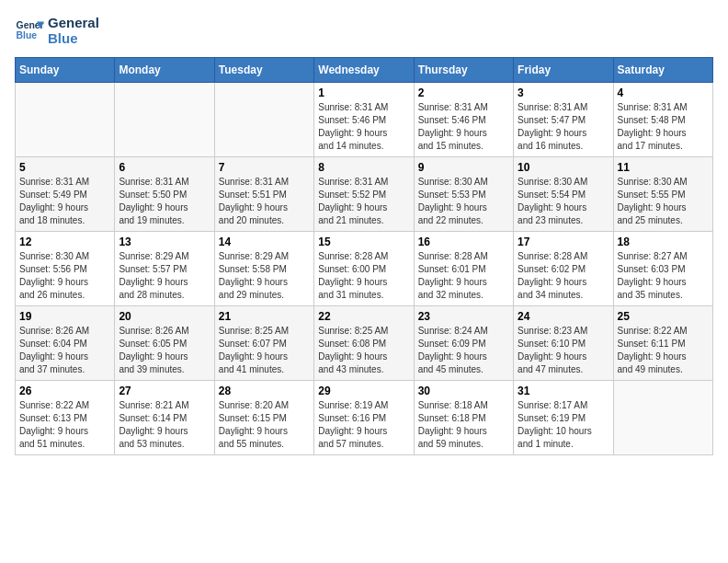 Image resolution: width=728 pixels, height=563 pixels. I want to click on day-info: Sunrise: 8:29 AM Sunset: 5:57 PM Dayligh…, so click(164, 276).